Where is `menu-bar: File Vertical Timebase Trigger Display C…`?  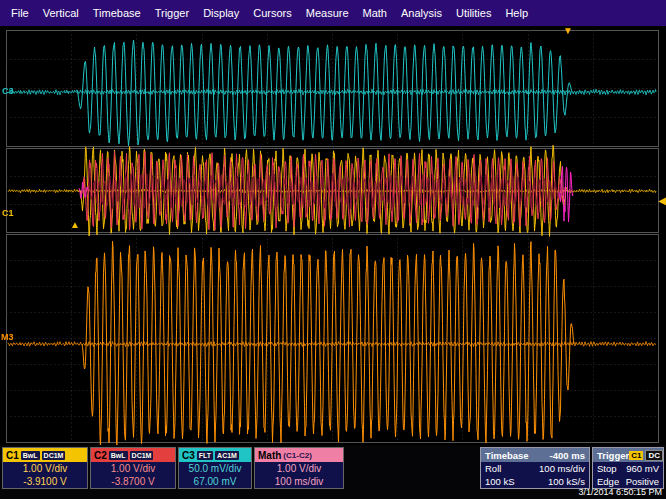
menu-bar: File Vertical Timebase Trigger Display C… is located at coordinates (333, 13).